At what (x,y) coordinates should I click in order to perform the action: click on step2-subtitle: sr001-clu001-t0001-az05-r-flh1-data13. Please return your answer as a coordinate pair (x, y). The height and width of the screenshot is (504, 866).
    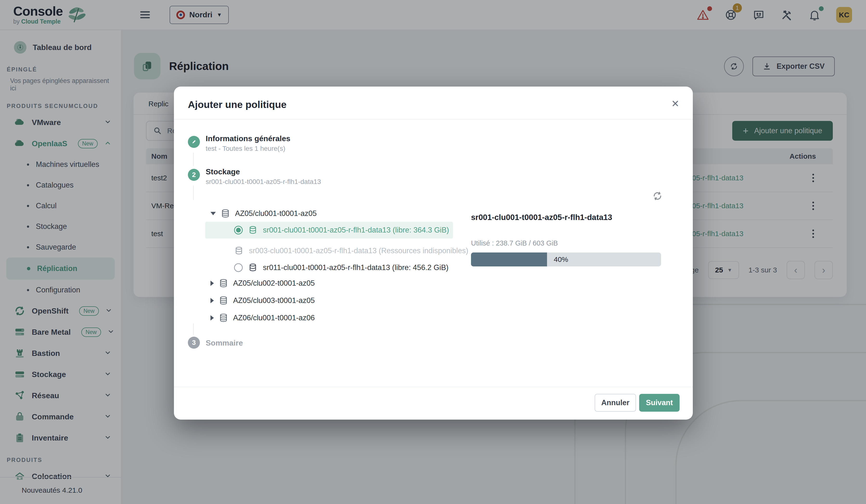
    Looking at the image, I should click on (263, 182).